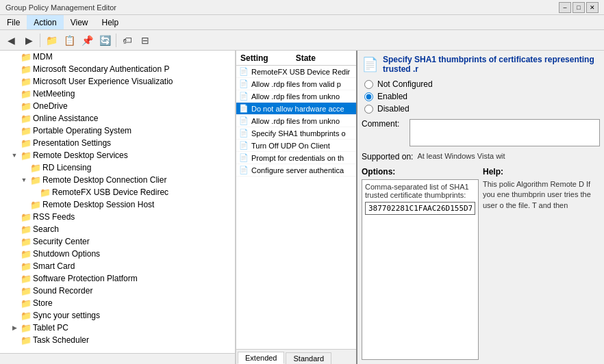 The width and height of the screenshot is (604, 364). What do you see at coordinates (296, 121) in the screenshot?
I see `middle-item-not-allow-pw: 📄Allow .rdp files from unkno` at bounding box center [296, 121].